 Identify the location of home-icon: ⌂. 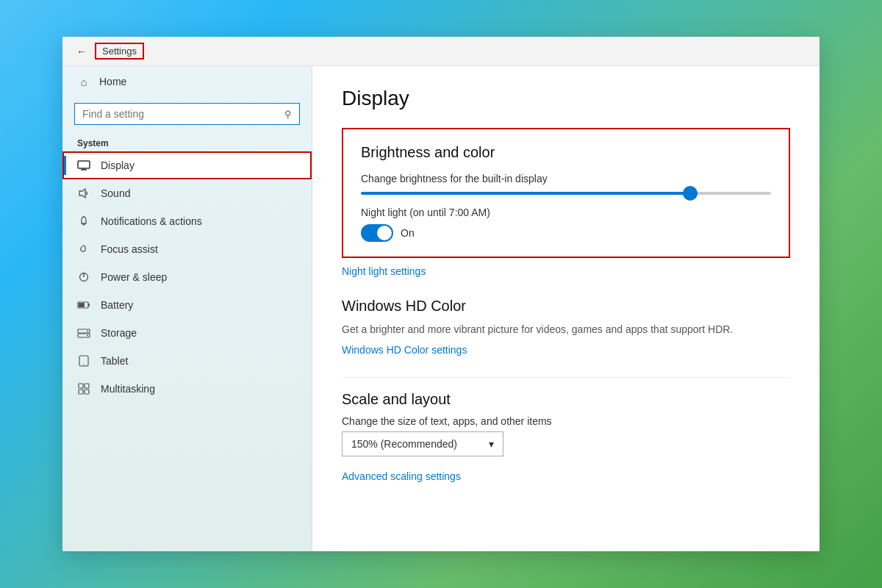
(84, 82).